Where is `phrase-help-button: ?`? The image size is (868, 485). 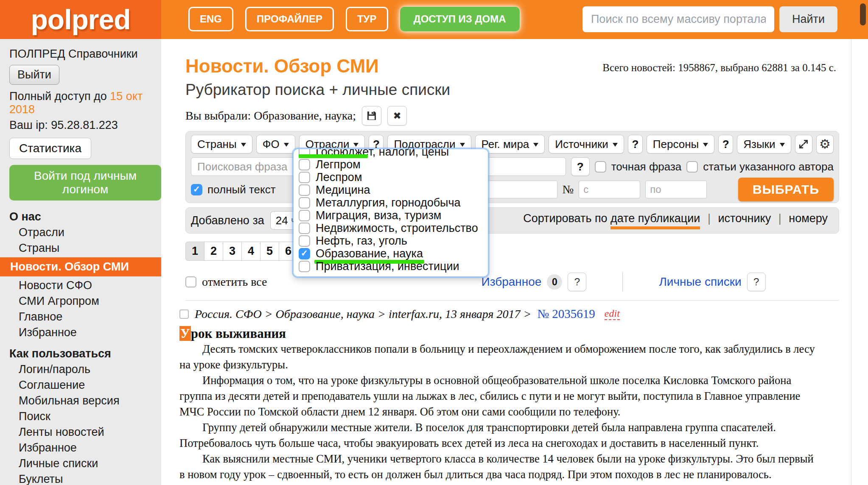
phrase-help-button: ? is located at coordinates (580, 167).